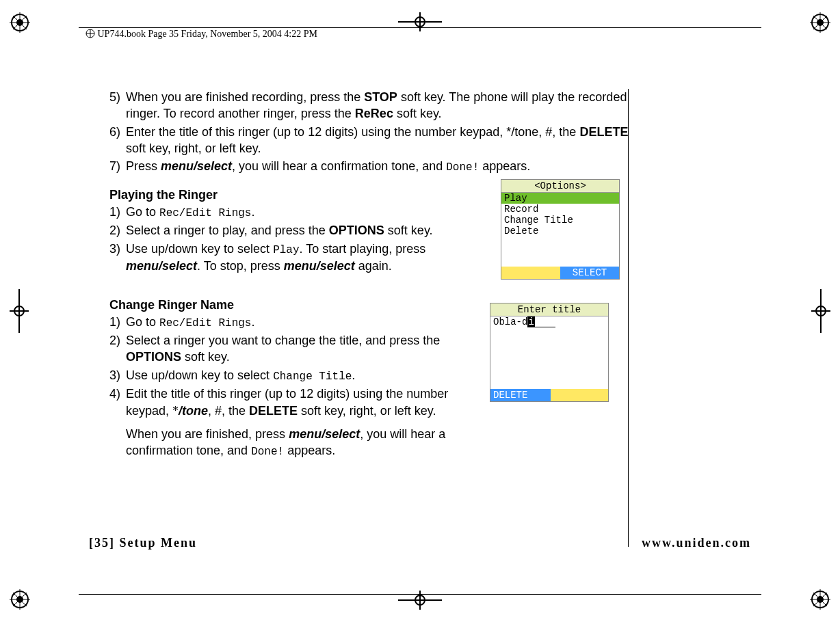  What do you see at coordinates (118, 132) in the screenshot?
I see `step-index: 6)` at bounding box center [118, 132].